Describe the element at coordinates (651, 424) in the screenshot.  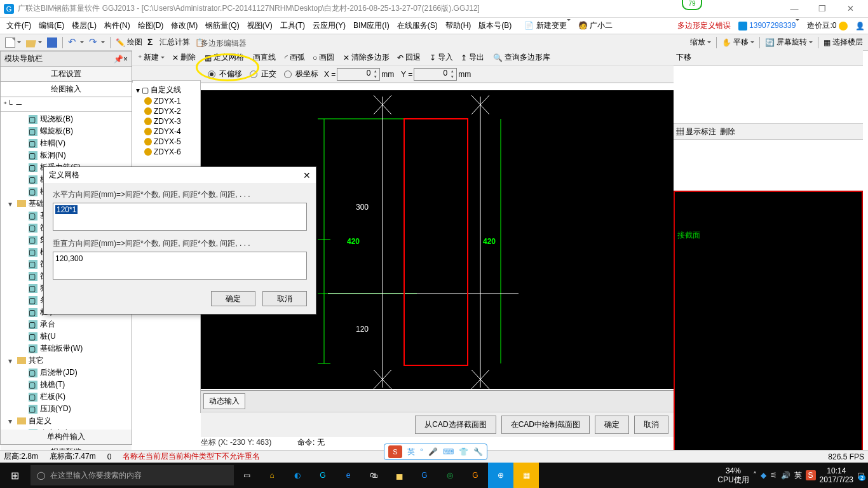
I see `main-cancel-button: 取消` at that location.